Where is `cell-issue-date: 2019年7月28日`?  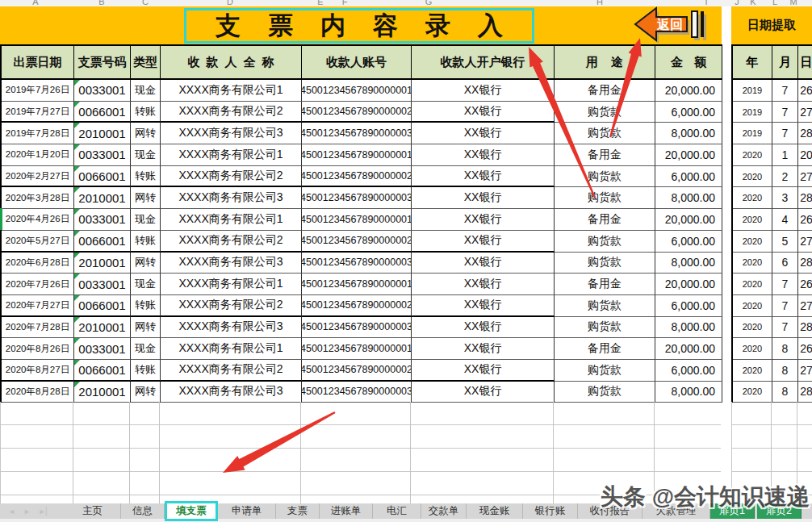
cell-issue-date: 2019年7月28日 is located at coordinates (38, 134).